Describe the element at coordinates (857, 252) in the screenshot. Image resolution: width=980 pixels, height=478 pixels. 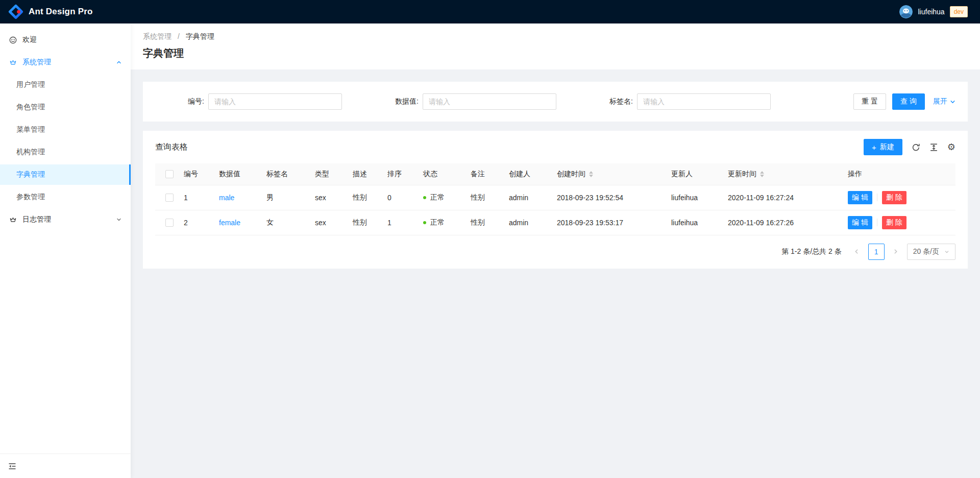
I see `prev-page-icon` at that location.